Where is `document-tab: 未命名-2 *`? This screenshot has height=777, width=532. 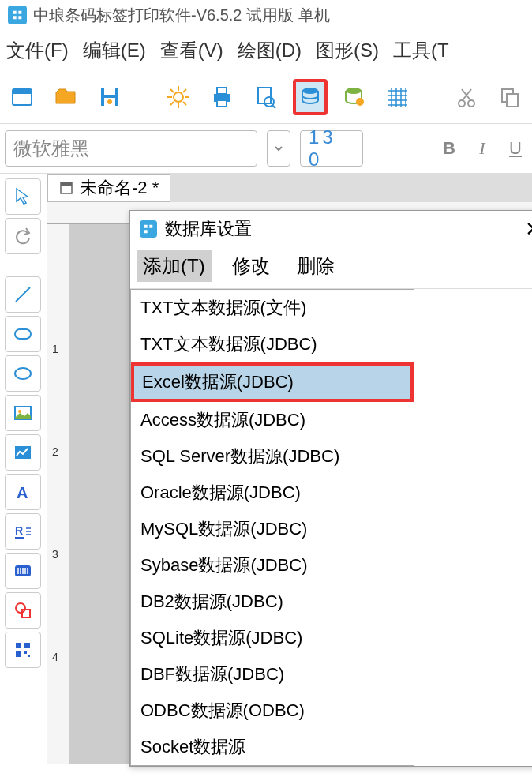 document-tab: 未命名-2 * is located at coordinates (109, 188).